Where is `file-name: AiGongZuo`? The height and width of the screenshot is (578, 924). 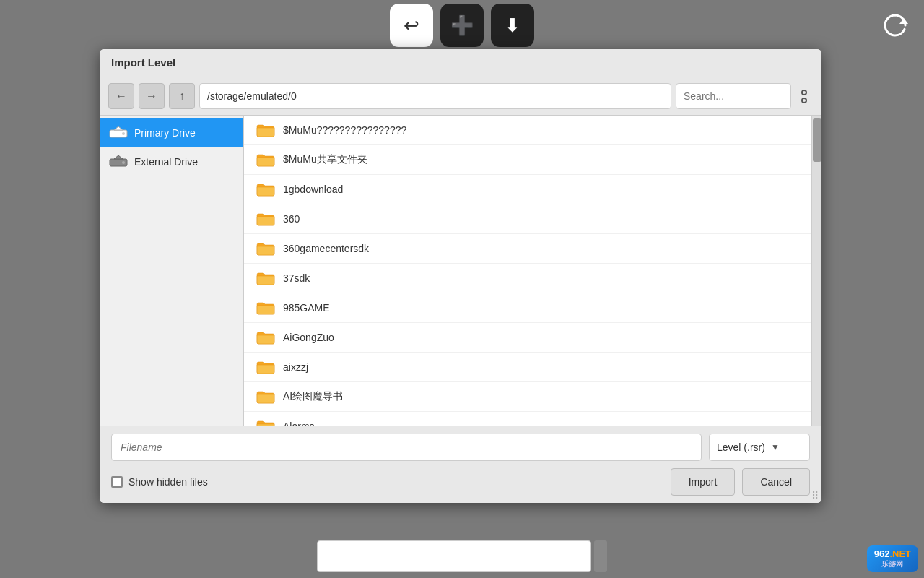
file-name: AiGongZuo is located at coordinates (309, 337).